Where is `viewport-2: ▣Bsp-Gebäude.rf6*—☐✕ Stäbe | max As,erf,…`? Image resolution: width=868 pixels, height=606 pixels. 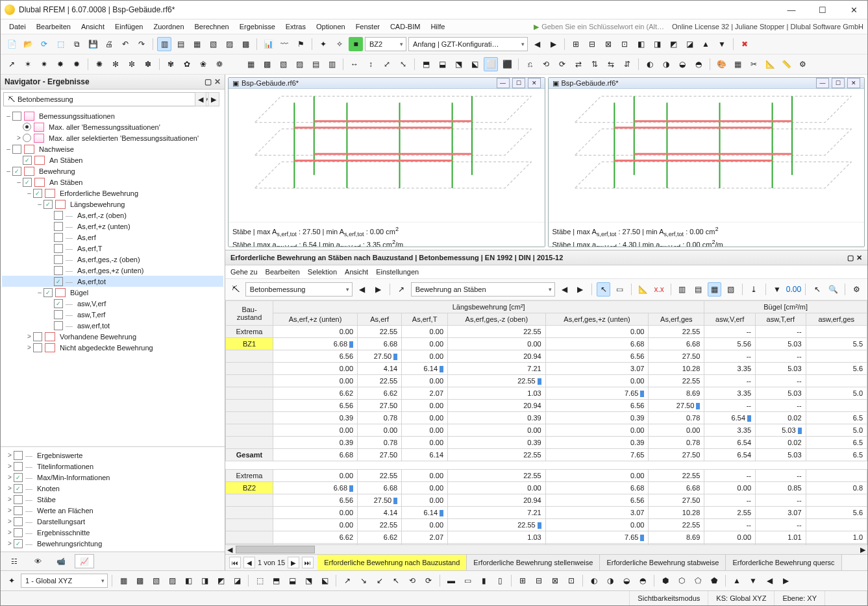 viewport-2: ▣Bsp-Gebäude.rf6*—☐✕ Stäbe | max As,erf,… is located at coordinates (706, 162).